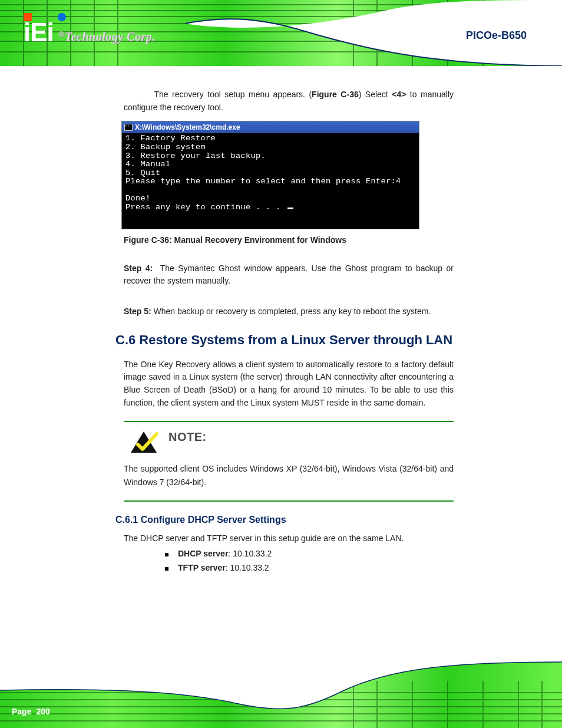 The width and height of the screenshot is (562, 728). What do you see at coordinates (201, 568) in the screenshot?
I see `list-label: TFTP server` at bounding box center [201, 568].